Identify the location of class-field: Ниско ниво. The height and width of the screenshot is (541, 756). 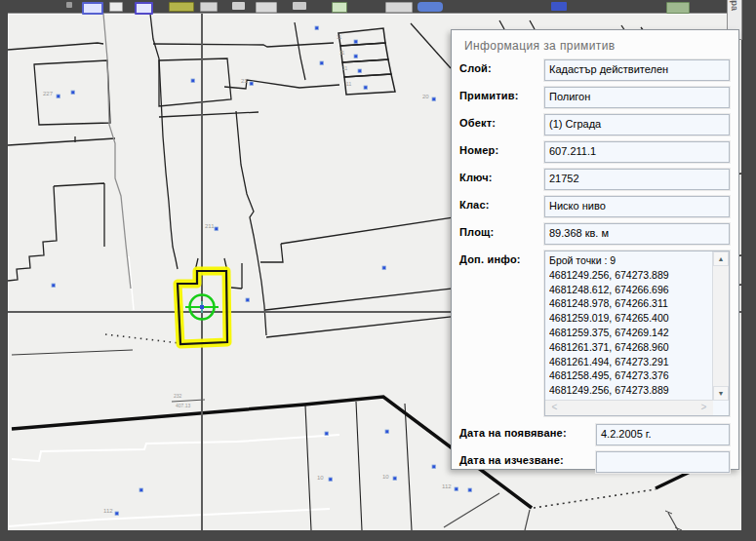
(637, 207).